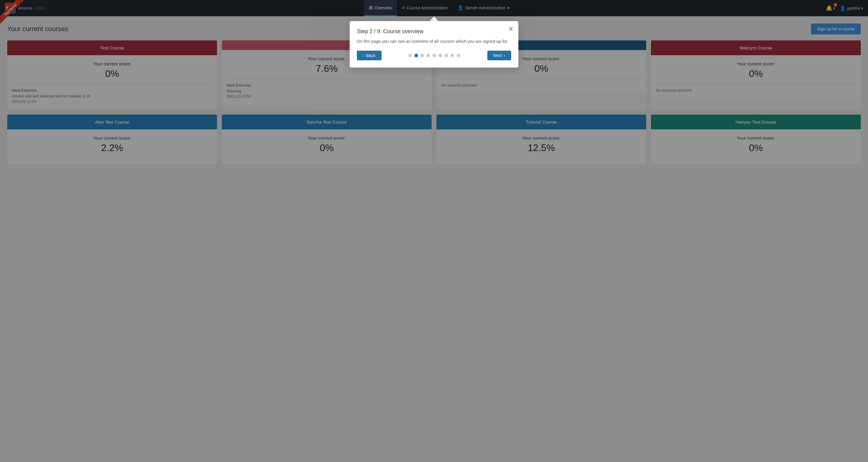  Describe the element at coordinates (504, 55) in the screenshot. I see `next-chevron-icon: ›` at that location.